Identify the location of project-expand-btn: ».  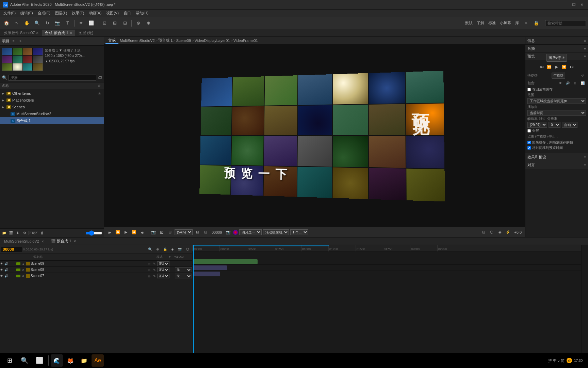
(20, 41).